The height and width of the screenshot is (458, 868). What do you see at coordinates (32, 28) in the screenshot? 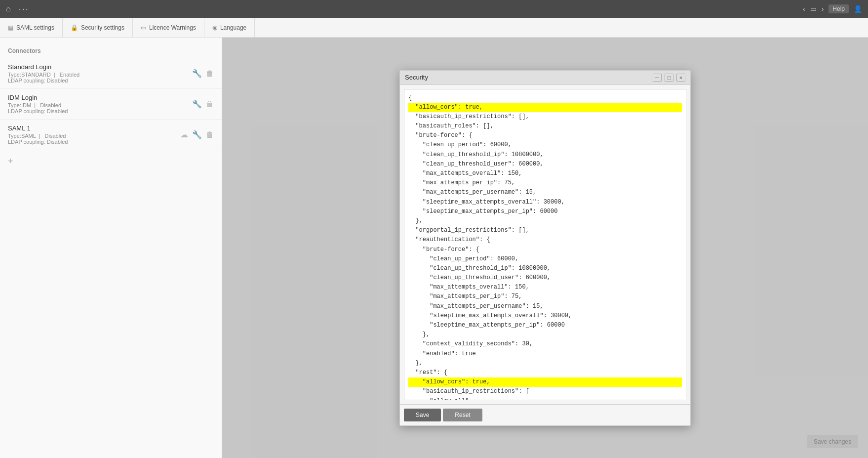
I see `tab-saml-settings: ▦ SAML settings` at bounding box center [32, 28].